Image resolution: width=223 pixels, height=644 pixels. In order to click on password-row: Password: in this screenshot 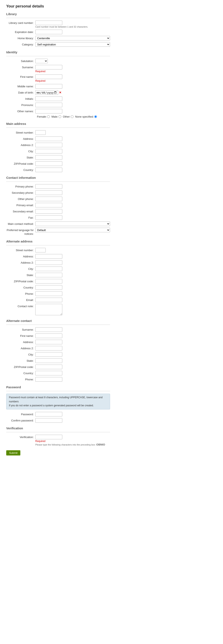, I will do `click(58, 414)`.